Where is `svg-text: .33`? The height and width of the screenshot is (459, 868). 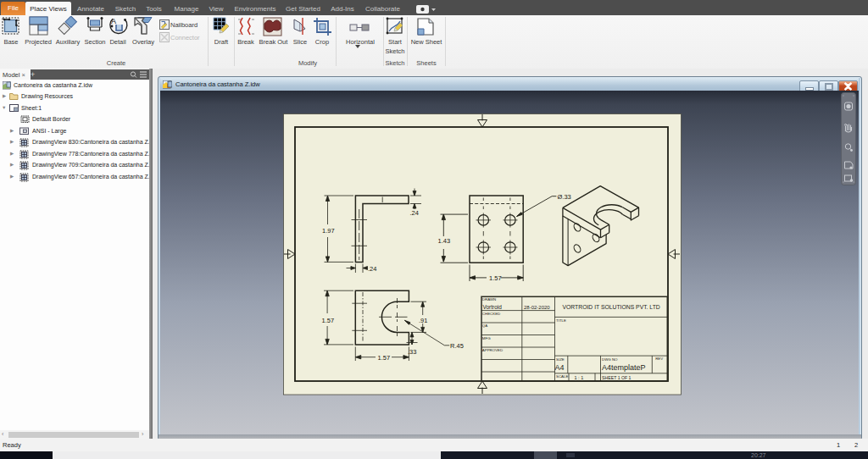 svg-text: .33 is located at coordinates (412, 352).